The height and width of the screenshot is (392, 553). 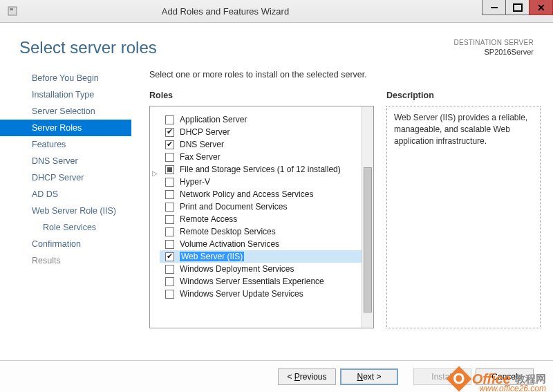 What do you see at coordinates (213, 120) in the screenshot?
I see `role-label: Application Server` at bounding box center [213, 120].